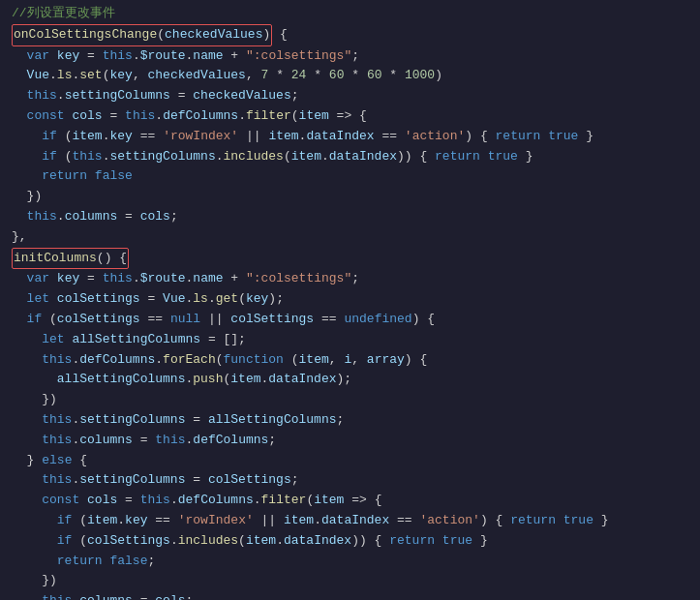  What do you see at coordinates (350, 542) in the screenshot?
I see `code-line-27: if (colSettings.includes(item.dataIndex)…` at bounding box center [350, 542].